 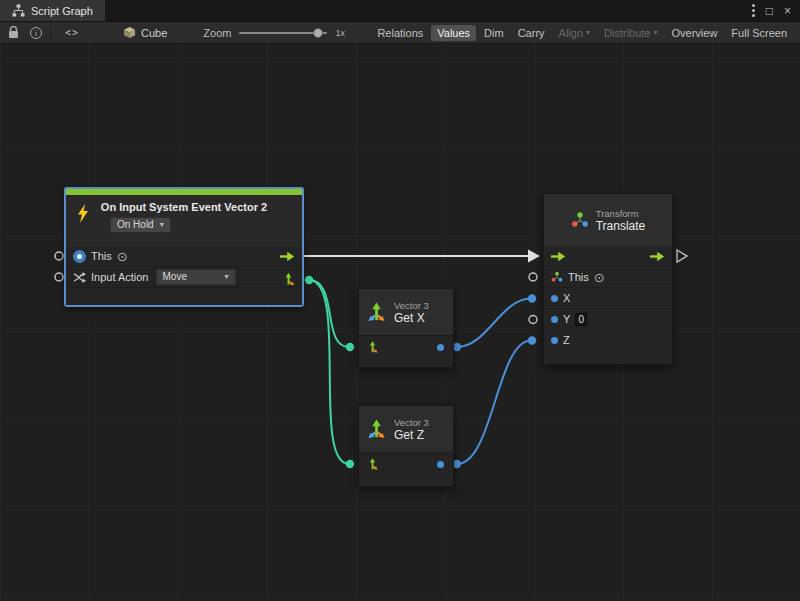 What do you see at coordinates (80, 256) in the screenshot?
I see `unity-object-icon` at bounding box center [80, 256].